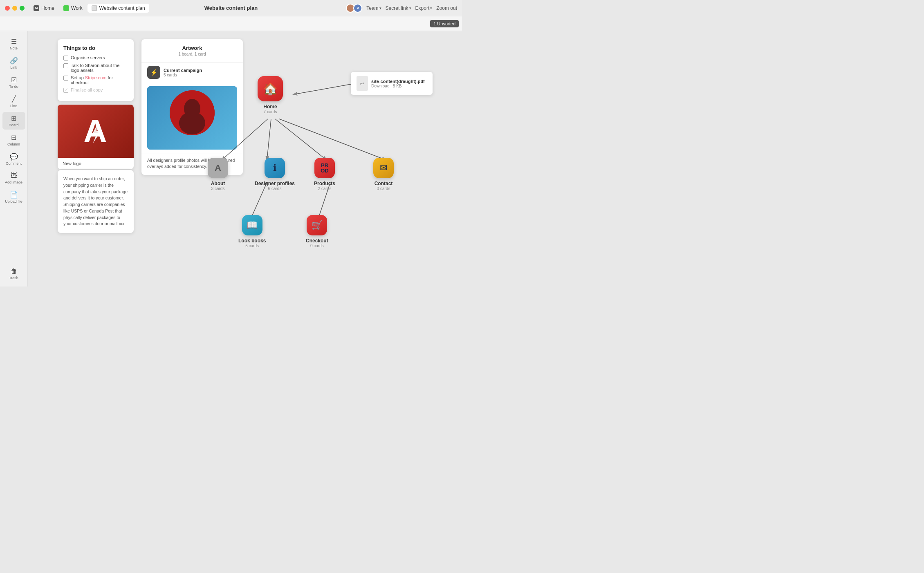  Describe the element at coordinates (317, 225) in the screenshot. I see `checkout-node-icon: 🛒` at that location.